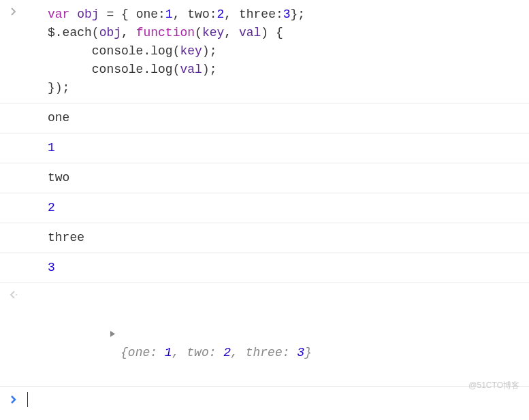  What do you see at coordinates (264, 118) in the screenshot?
I see `console-output-row: one` at bounding box center [264, 118].